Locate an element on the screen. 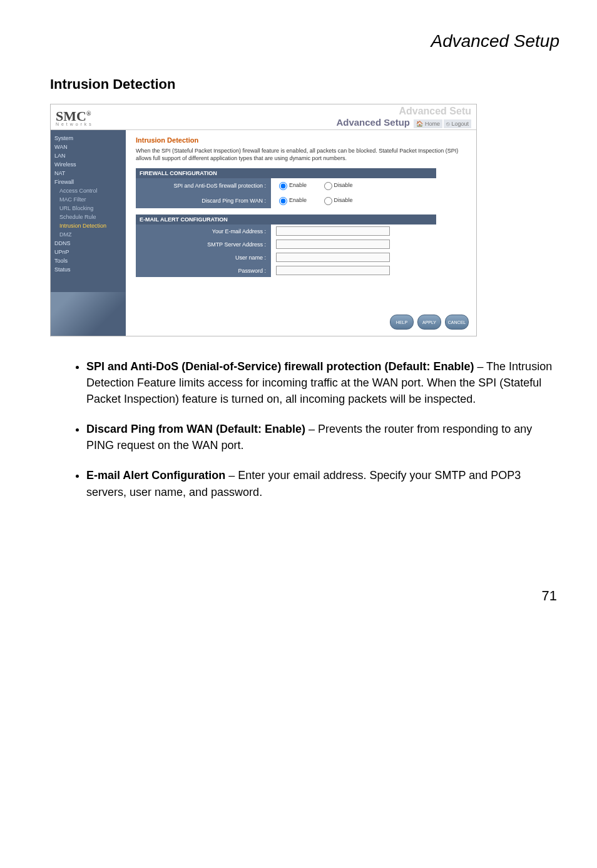  sidebar-item-upnp: UPnP is located at coordinates (88, 252).